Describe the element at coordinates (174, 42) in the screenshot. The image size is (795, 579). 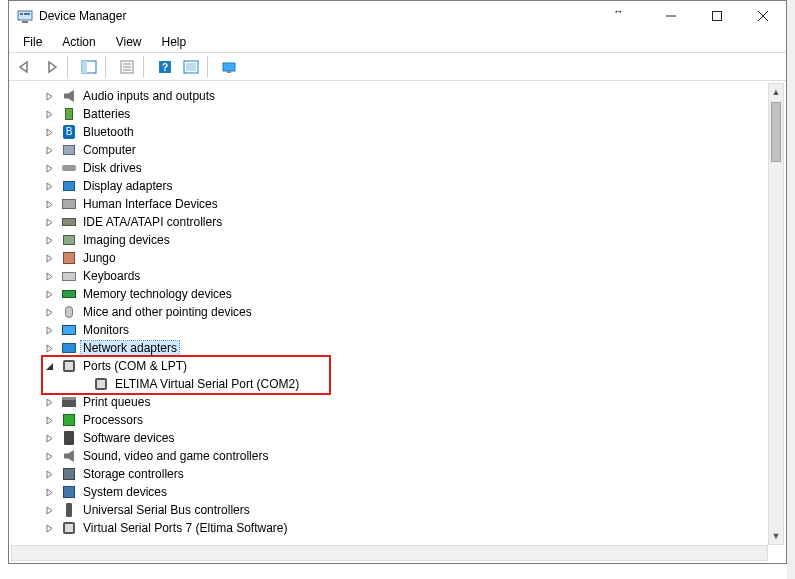
I see `menu-help: Help` at that location.